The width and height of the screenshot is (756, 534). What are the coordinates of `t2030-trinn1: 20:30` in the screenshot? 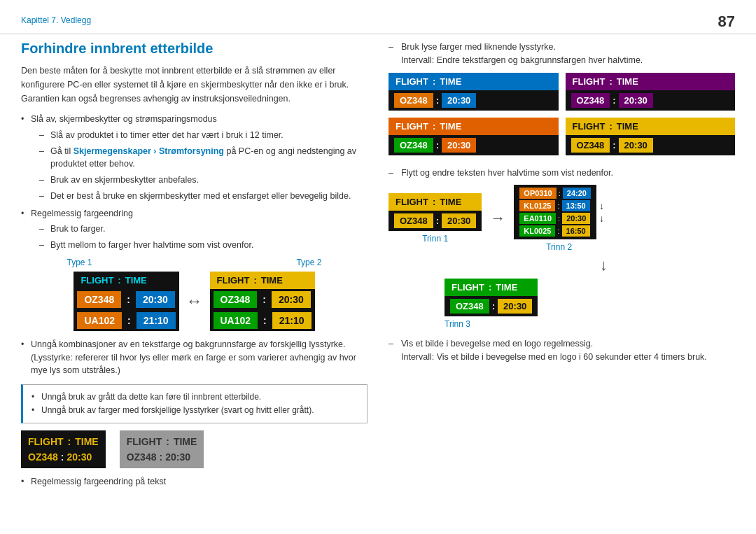 It's located at (459, 221).